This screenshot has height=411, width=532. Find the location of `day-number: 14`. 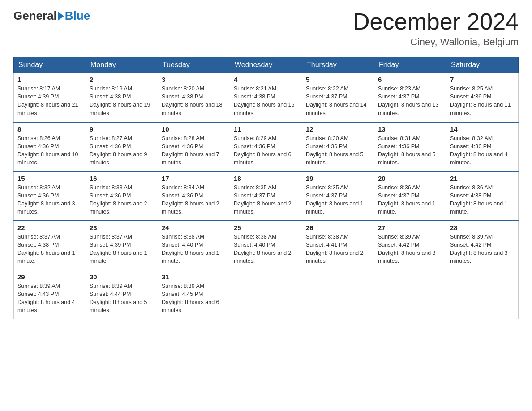

day-number: 14 is located at coordinates (482, 129).